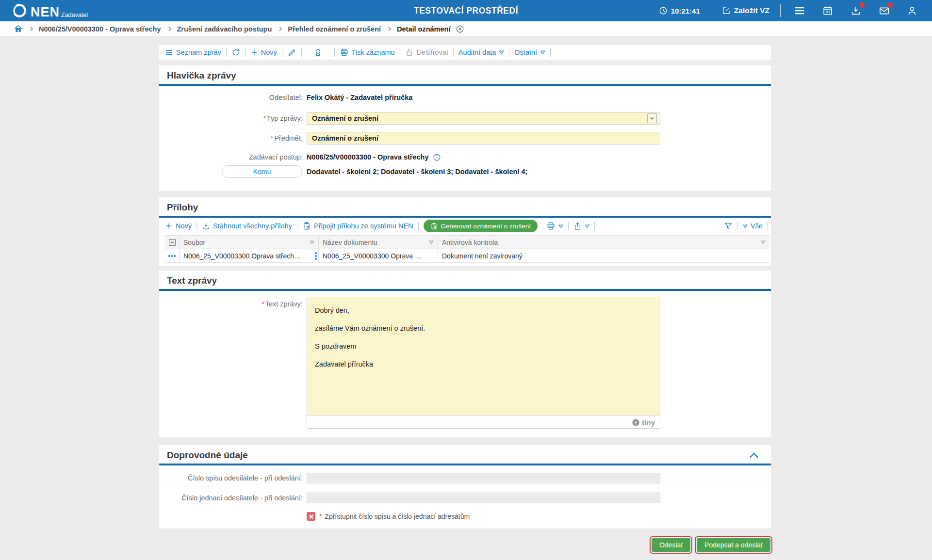  What do you see at coordinates (884, 11) in the screenshot?
I see `messages-button` at bounding box center [884, 11].